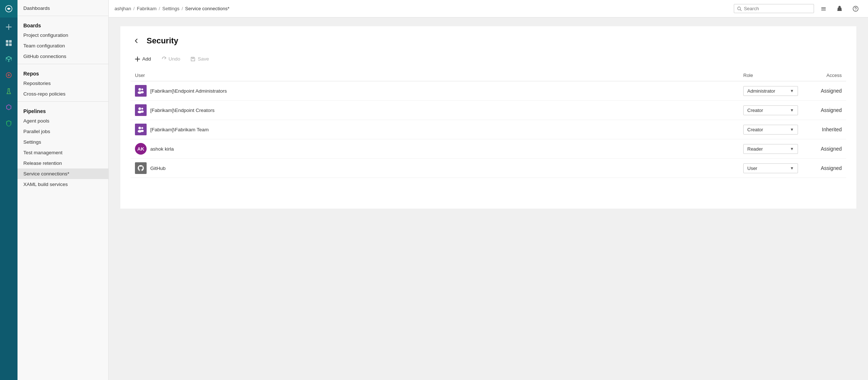  I want to click on undo-button: Undo, so click(171, 59).